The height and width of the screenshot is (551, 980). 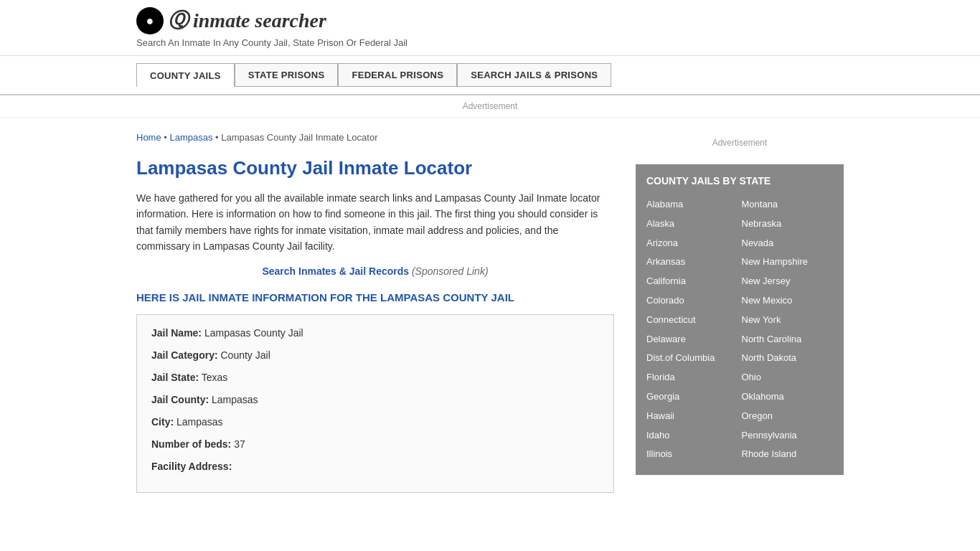 What do you see at coordinates (692, 320) in the screenshot?
I see `state-link: Connecticut` at bounding box center [692, 320].